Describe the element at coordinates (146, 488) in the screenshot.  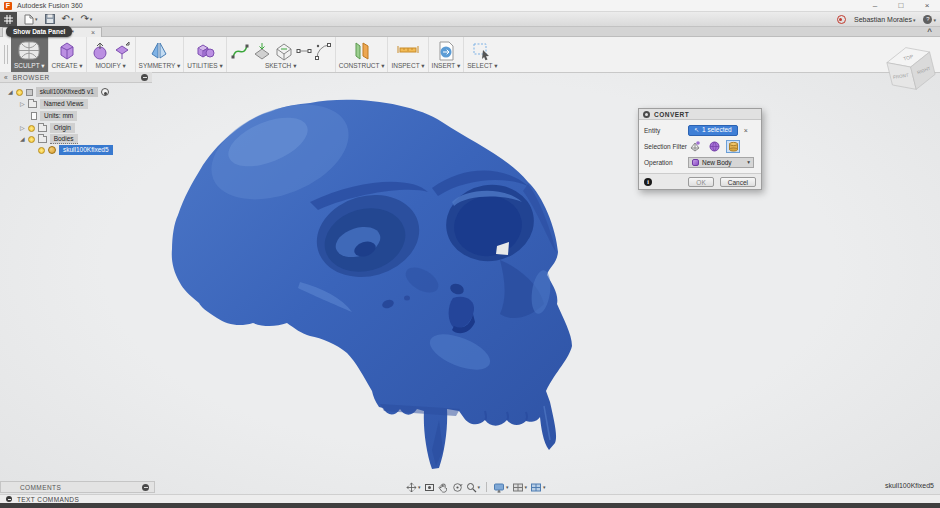
I see `comments-settings-icon` at that location.